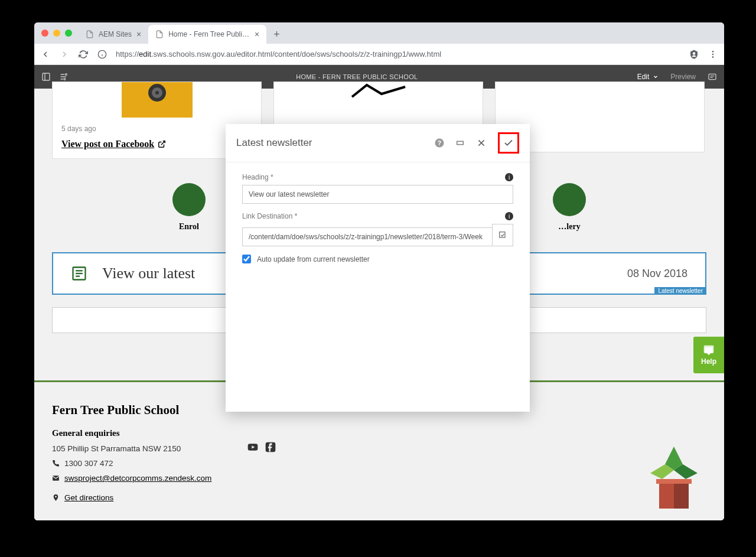  Describe the element at coordinates (207, 34) in the screenshot. I see `browser-tab-active: Home - Fern Tree Public Scho… ×` at that location.